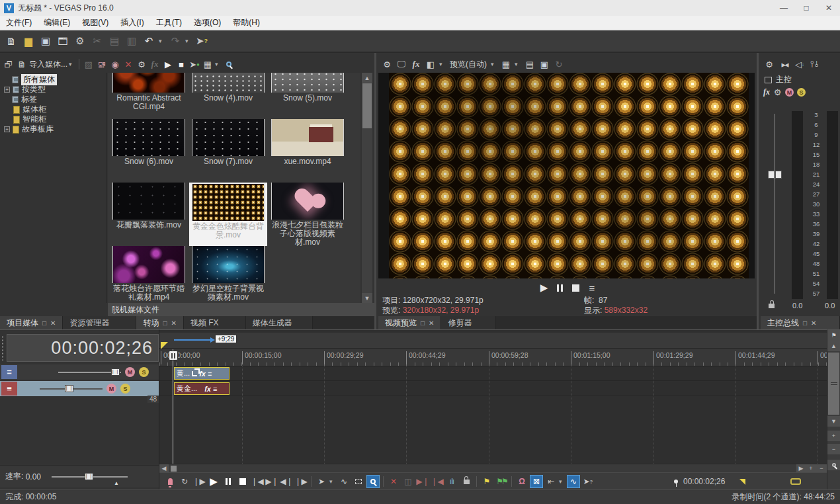 The image size is (840, 504). I want to click on track-header-video: ≡ ❘❘ M S, so click(79, 372).